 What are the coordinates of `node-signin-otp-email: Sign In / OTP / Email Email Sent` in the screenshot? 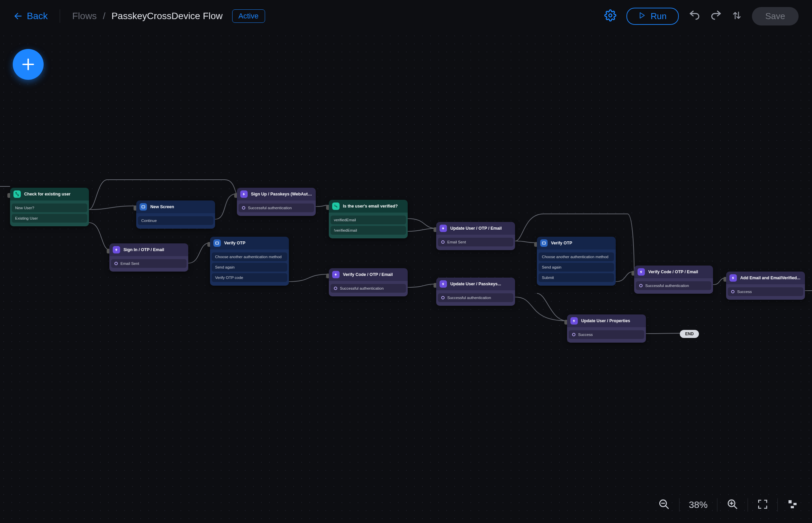 It's located at (149, 257).